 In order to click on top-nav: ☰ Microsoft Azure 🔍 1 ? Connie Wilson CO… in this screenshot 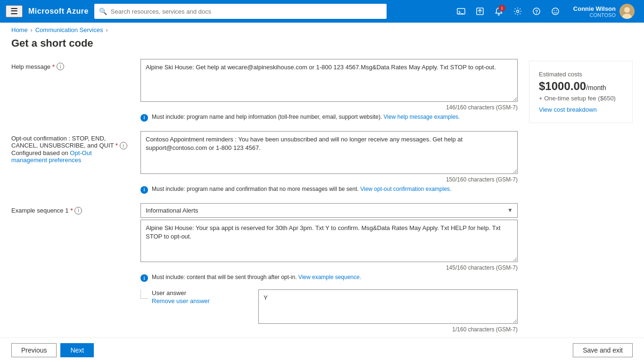, I will do `click(322, 11)`.